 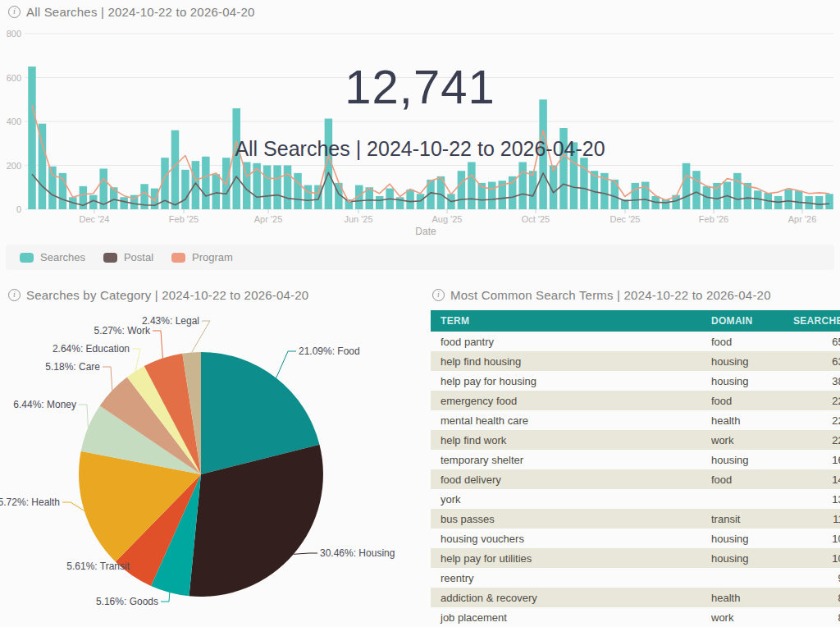 I want to click on legend-label: Postal, so click(x=139, y=258).